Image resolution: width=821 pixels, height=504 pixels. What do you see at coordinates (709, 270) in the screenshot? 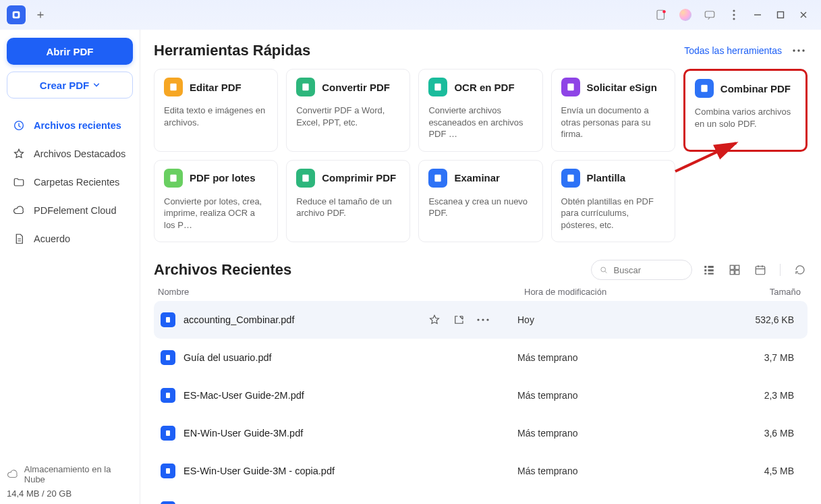
I see `list-view-icon` at bounding box center [709, 270].